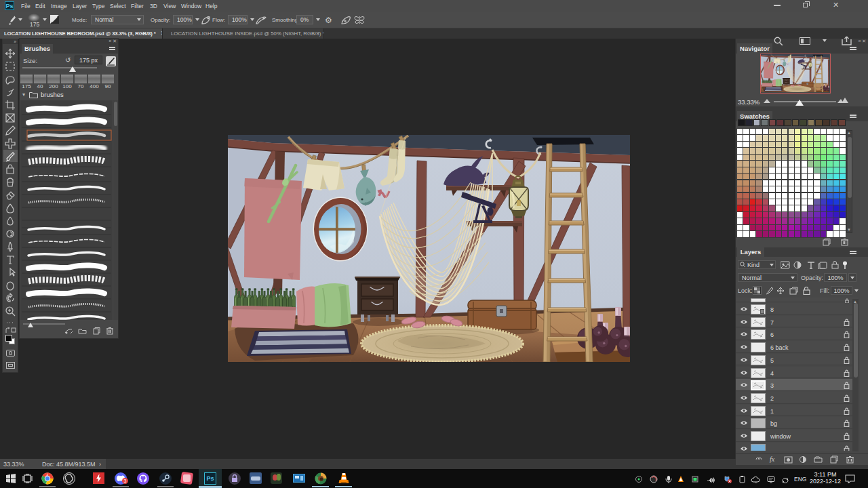 Image resolution: width=868 pixels, height=488 pixels. Describe the element at coordinates (772, 460) in the screenshot. I see `svg-text: fx` at that location.